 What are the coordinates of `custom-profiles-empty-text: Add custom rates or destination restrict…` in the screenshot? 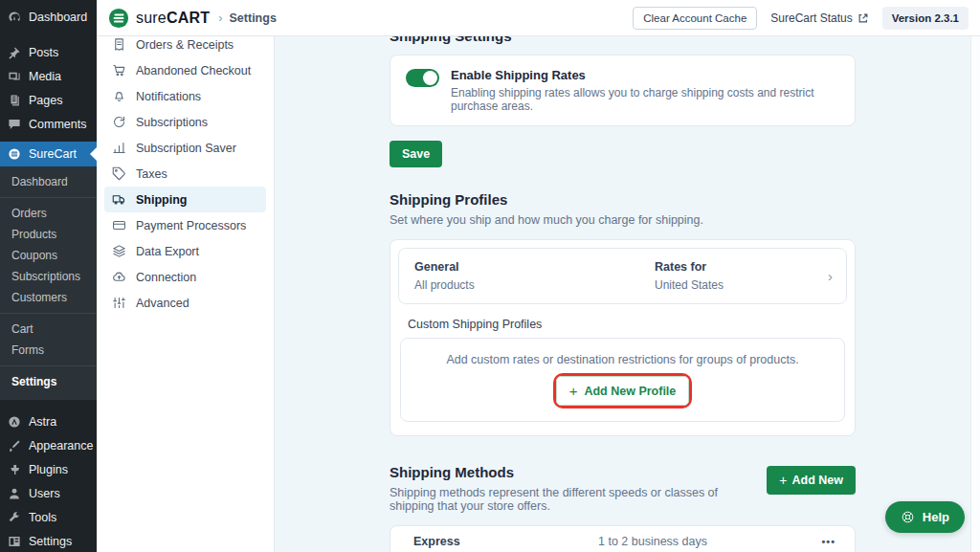 It's located at (622, 360).